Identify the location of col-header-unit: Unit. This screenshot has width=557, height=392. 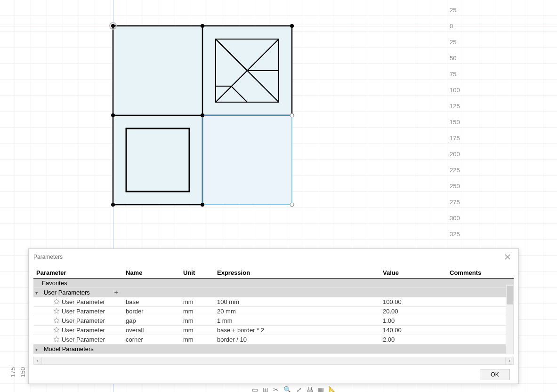
(197, 273).